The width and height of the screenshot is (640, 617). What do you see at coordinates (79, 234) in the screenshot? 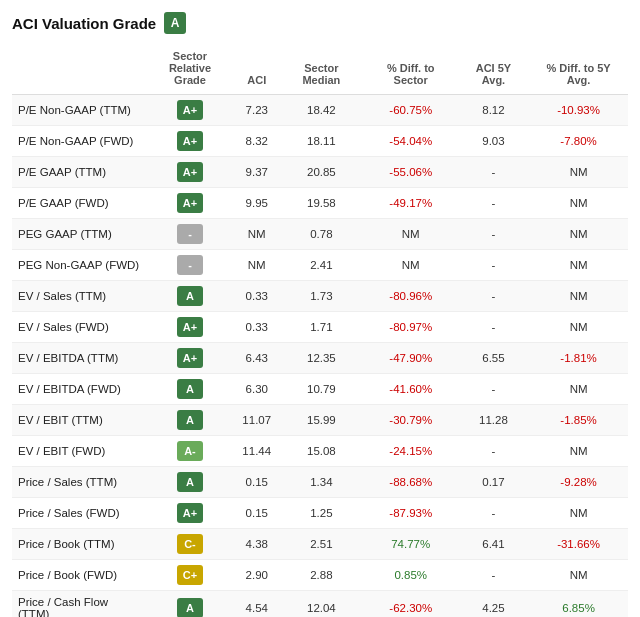
I see `metric-label: PEG GAAP (TTM)` at bounding box center [79, 234].